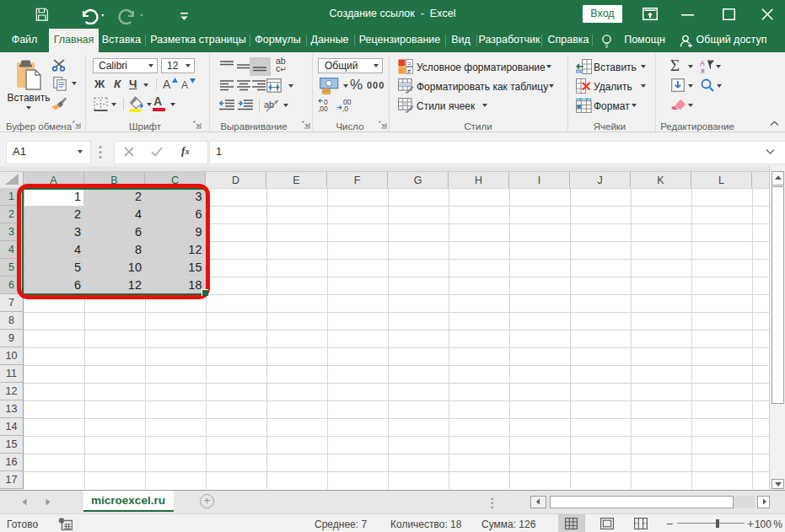 The image size is (785, 532). What do you see at coordinates (346, 108) in the screenshot?
I see `svg-text: ,0` at bounding box center [346, 108].